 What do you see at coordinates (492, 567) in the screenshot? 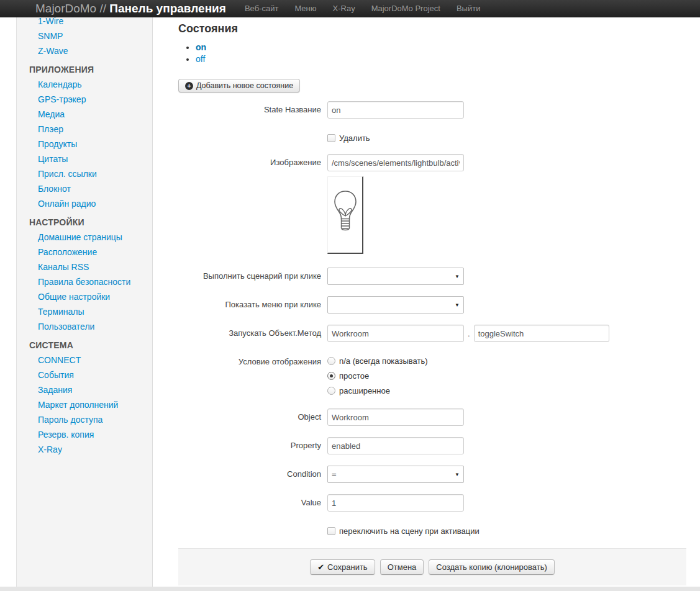
I see `clone-button-label: Создать копию (клонировать)` at bounding box center [492, 567].